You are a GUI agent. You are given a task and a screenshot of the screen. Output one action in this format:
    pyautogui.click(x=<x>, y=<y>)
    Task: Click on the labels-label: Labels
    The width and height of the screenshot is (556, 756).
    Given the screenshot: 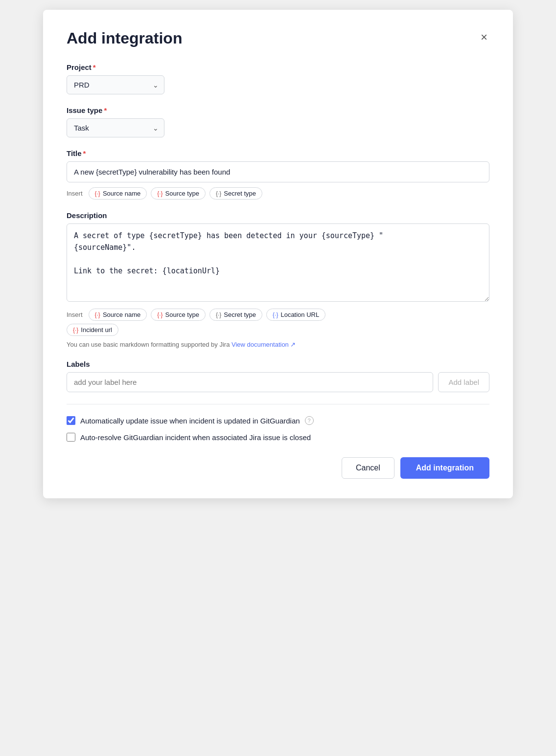 What is the action you would take?
    pyautogui.click(x=278, y=364)
    